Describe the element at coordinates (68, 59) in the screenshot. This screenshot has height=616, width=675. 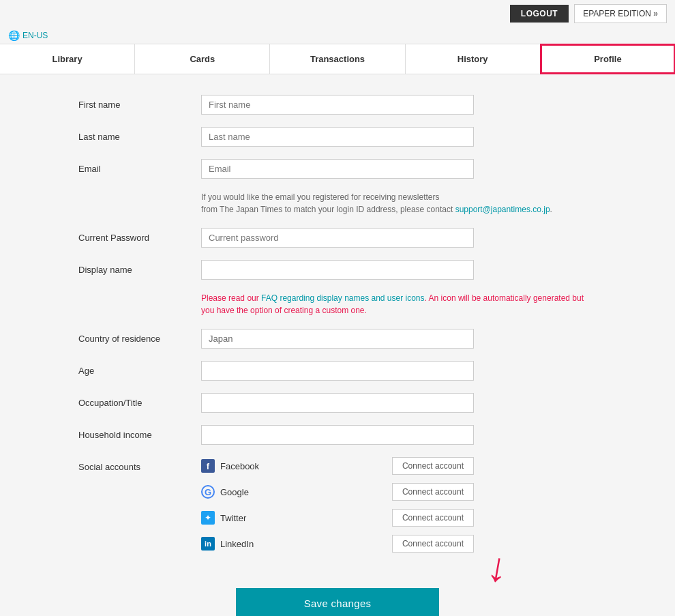
I see `tab-library: Library` at that location.